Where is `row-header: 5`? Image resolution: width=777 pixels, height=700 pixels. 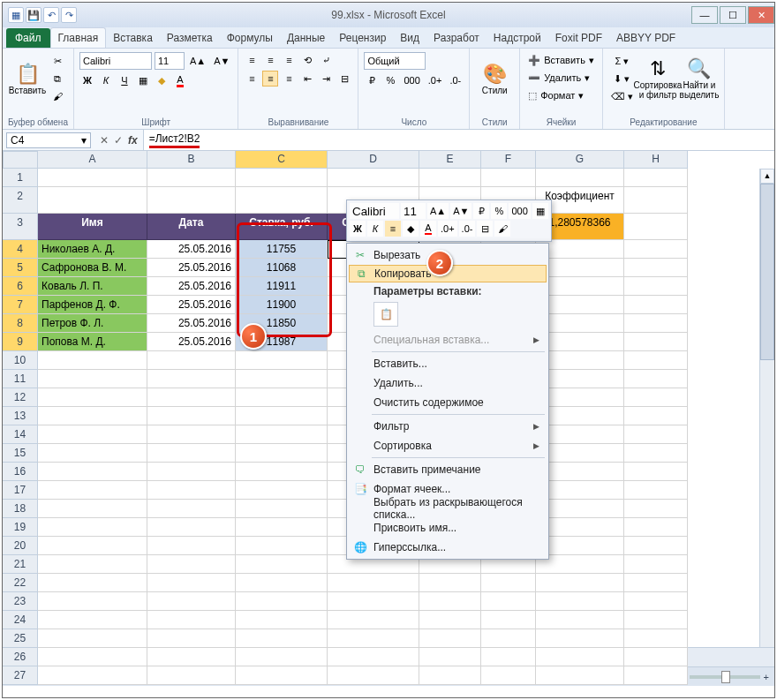 row-header: 5 is located at coordinates (20, 268).